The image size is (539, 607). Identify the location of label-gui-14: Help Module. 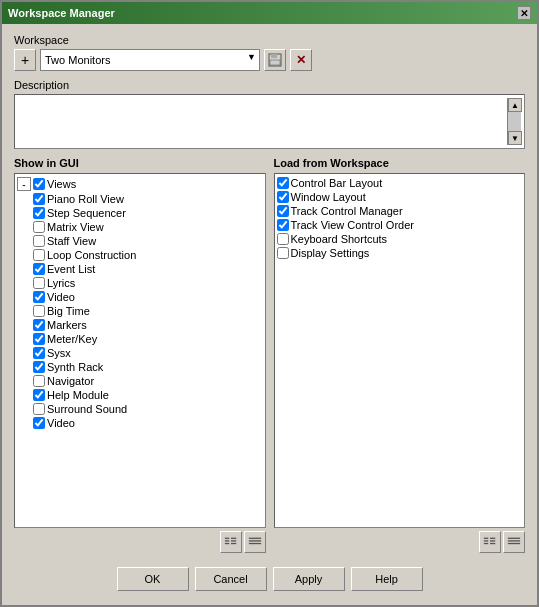
(78, 395).